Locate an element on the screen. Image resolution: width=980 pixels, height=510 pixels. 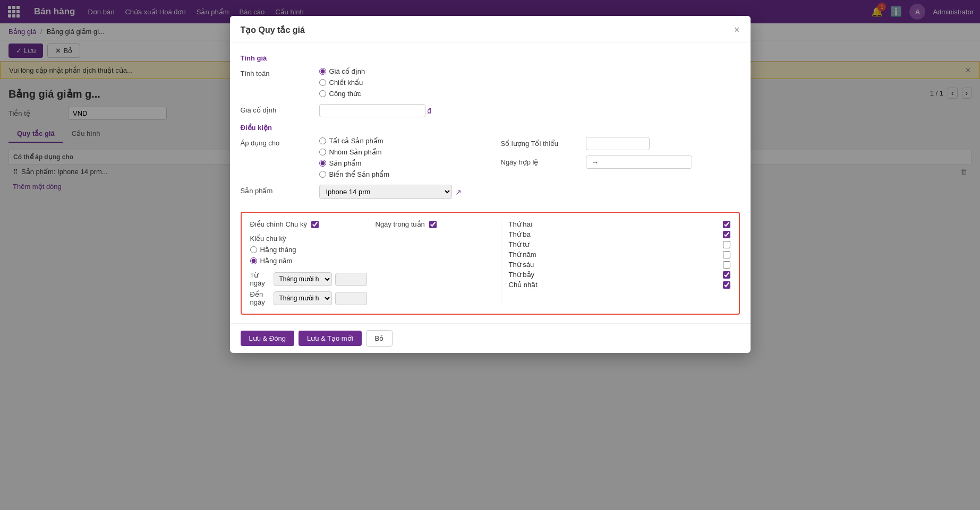
date-arrow-icon: → is located at coordinates (595, 162).